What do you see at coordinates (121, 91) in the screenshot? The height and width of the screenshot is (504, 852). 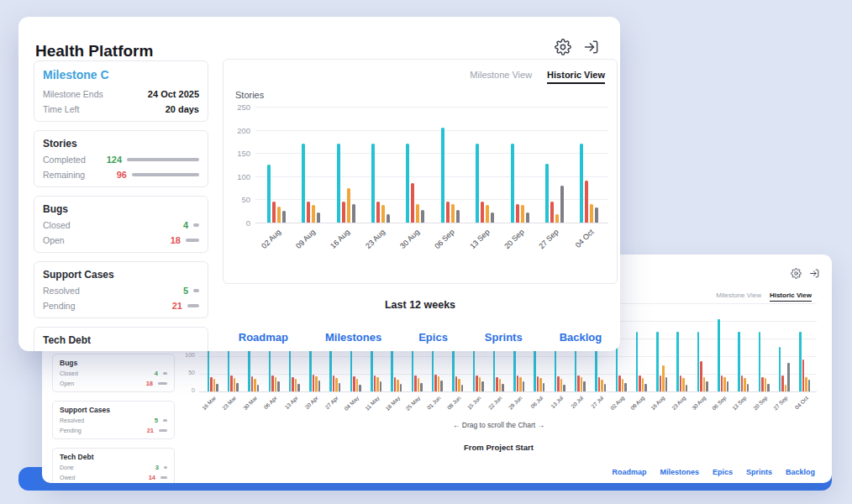 I see `milestone-card: Milestone C Milestone Ends 24 Oct 2025 T…` at bounding box center [121, 91].